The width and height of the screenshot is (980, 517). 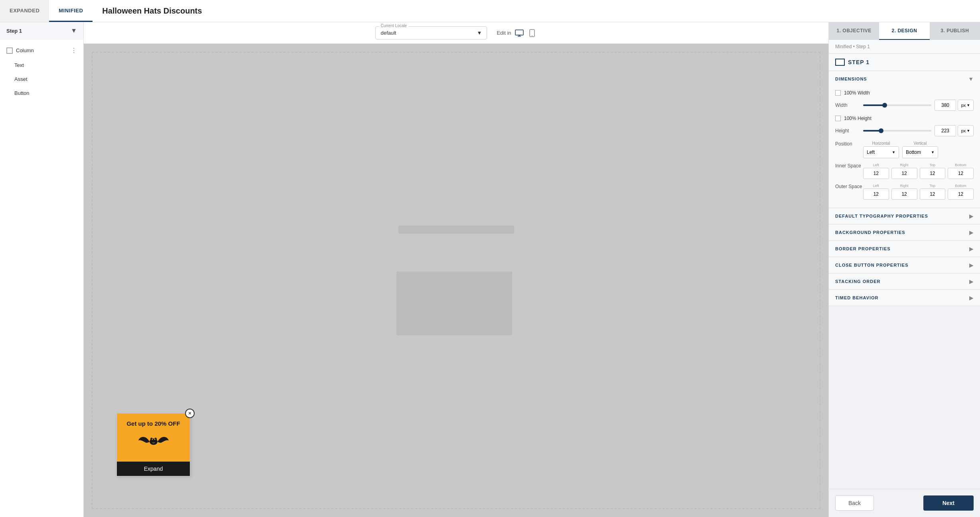 I want to click on step-icon, so click(x=840, y=62).